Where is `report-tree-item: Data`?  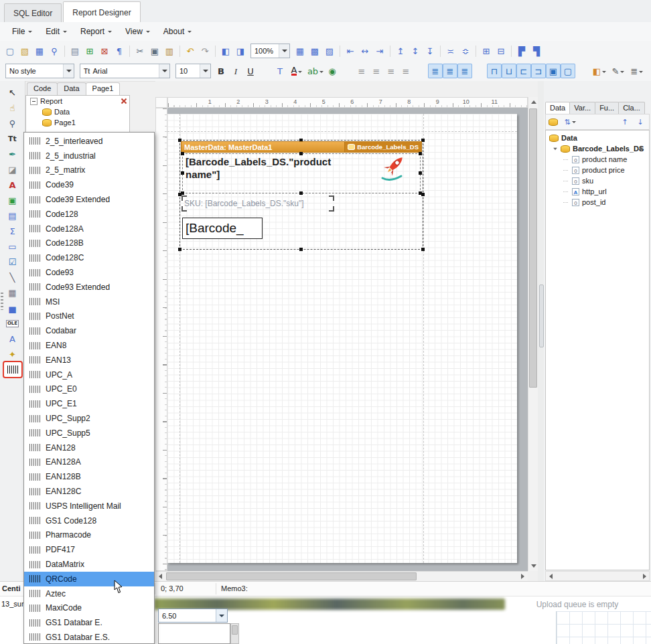 report-tree-item: Data is located at coordinates (78, 112).